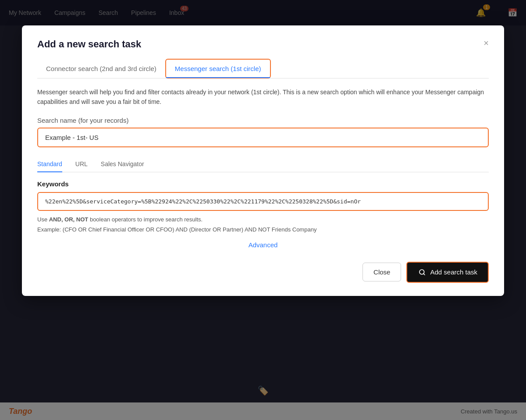 The image size is (526, 420). I want to click on search-magnify-icon, so click(422, 272).